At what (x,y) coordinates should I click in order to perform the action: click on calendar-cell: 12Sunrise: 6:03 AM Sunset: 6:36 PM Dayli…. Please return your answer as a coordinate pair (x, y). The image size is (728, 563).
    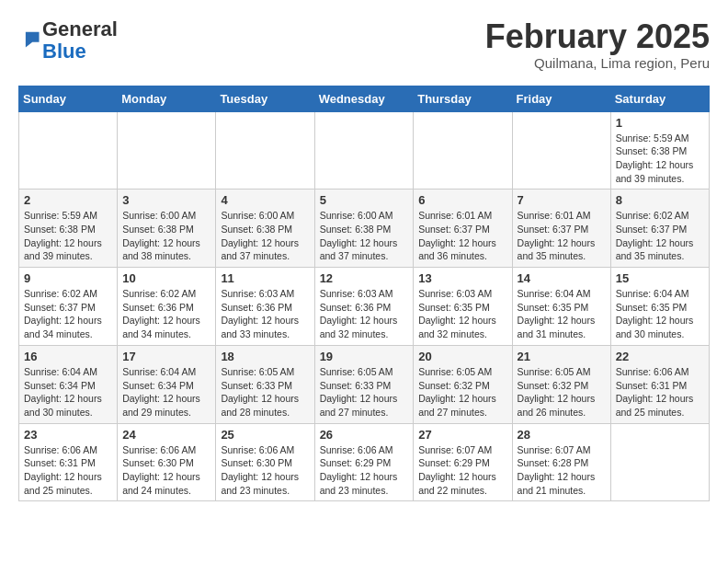
    Looking at the image, I should click on (364, 307).